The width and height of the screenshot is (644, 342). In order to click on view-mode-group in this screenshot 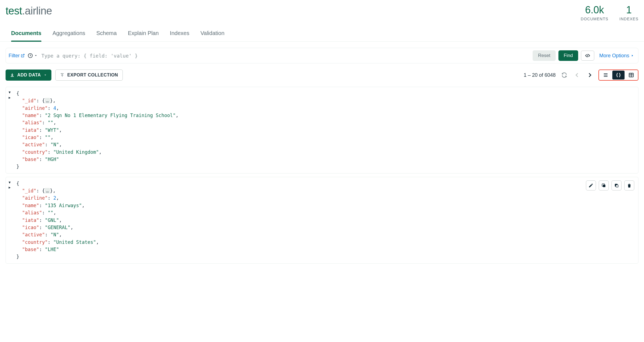, I will do `click(618, 75)`.